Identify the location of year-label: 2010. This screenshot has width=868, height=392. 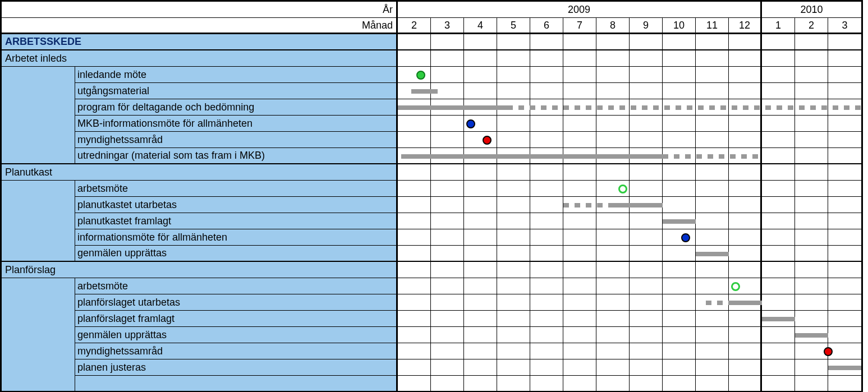
(811, 10).